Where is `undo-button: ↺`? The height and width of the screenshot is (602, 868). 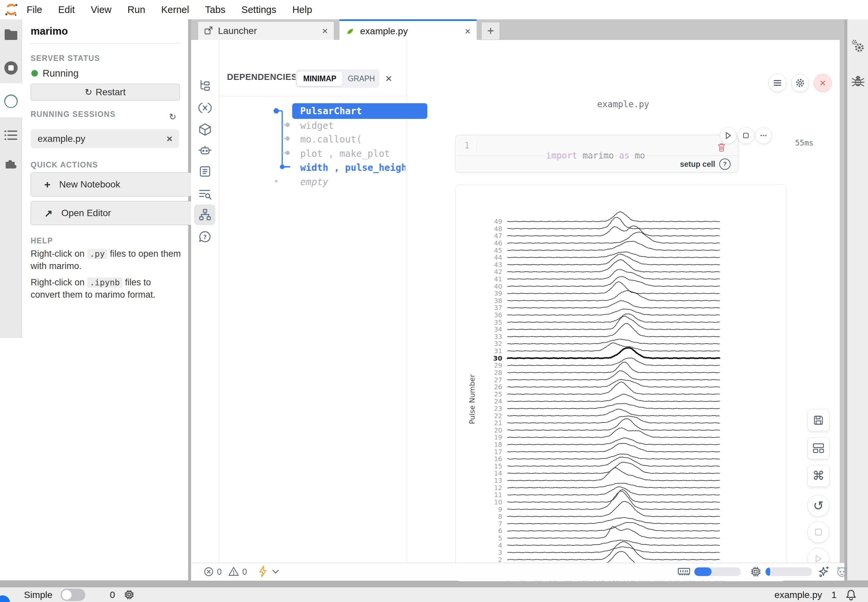 undo-button: ↺ is located at coordinates (818, 506).